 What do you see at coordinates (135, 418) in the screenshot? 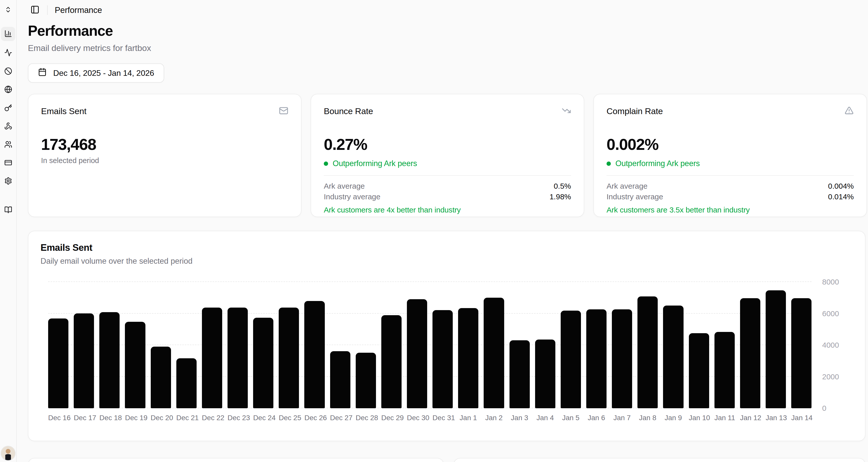
I see `x-tick-label: Dec 19` at bounding box center [135, 418].